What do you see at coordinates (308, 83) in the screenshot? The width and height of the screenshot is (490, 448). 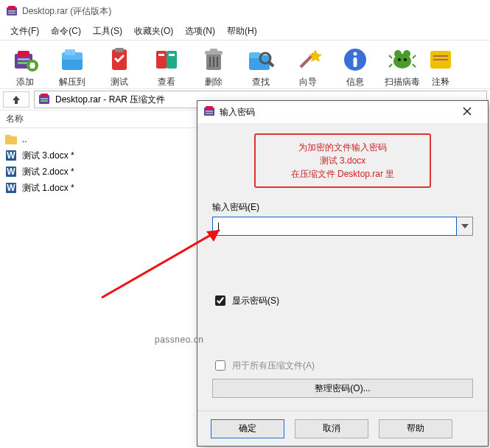 I see `tb-wizard-label: 向导` at bounding box center [308, 83].